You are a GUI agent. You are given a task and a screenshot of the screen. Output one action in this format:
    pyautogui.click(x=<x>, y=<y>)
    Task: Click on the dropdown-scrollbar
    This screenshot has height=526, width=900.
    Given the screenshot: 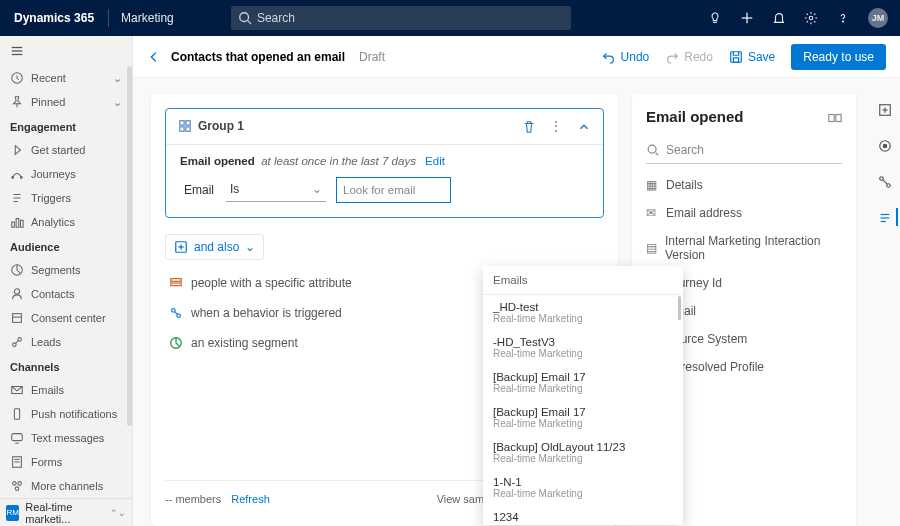 What is the action you would take?
    pyautogui.click(x=680, y=308)
    